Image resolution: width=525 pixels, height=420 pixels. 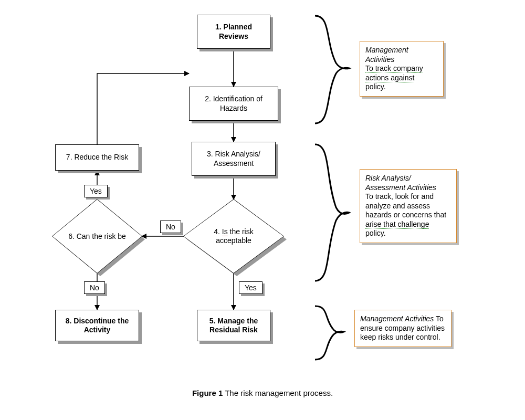 I want to click on note-body: To track company actions against policy., so click(x=402, y=78).